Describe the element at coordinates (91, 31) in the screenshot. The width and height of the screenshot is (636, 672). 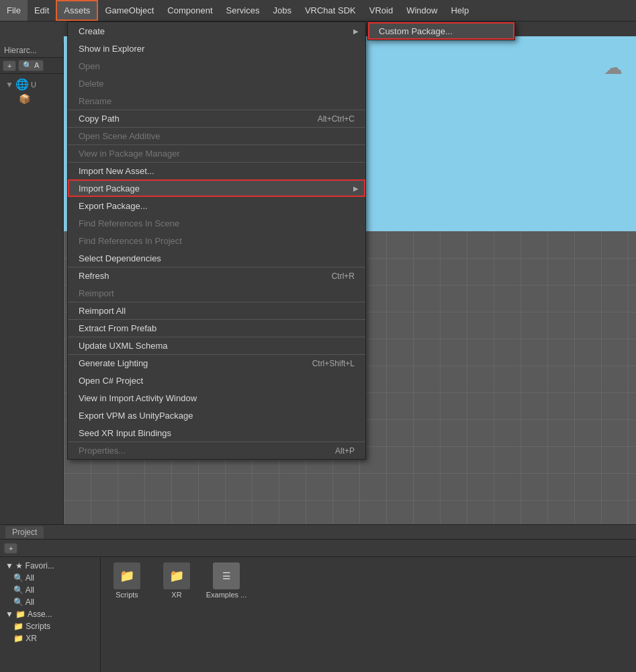
I see `menu-create-label: Create` at that location.